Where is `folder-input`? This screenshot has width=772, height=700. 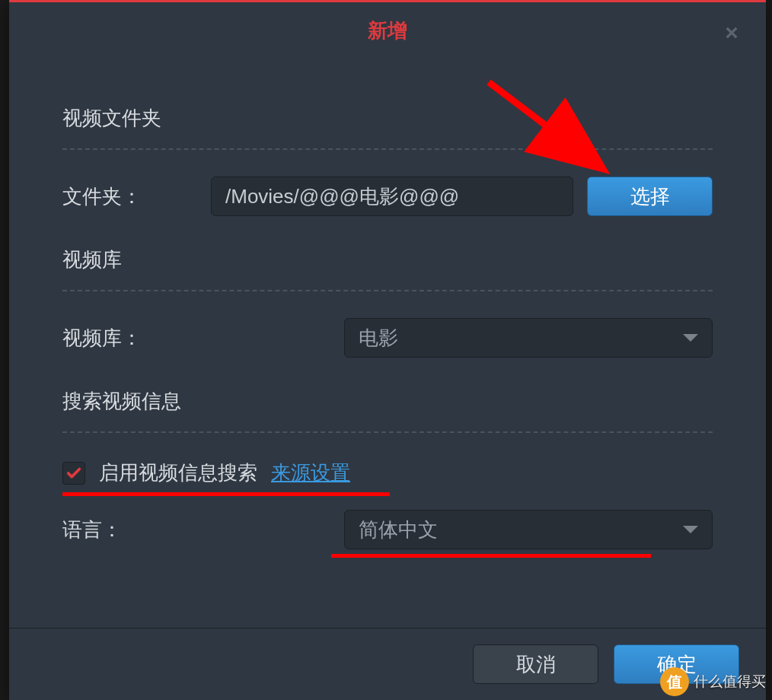
folder-input is located at coordinates (392, 196).